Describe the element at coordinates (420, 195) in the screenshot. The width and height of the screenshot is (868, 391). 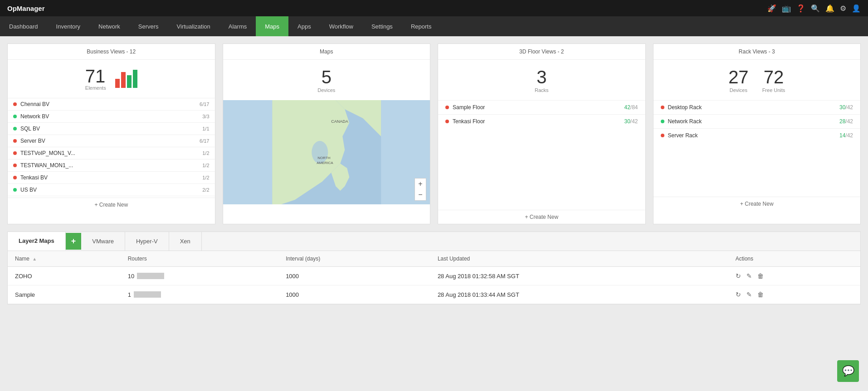
I see `zoom-out-button: −` at that location.